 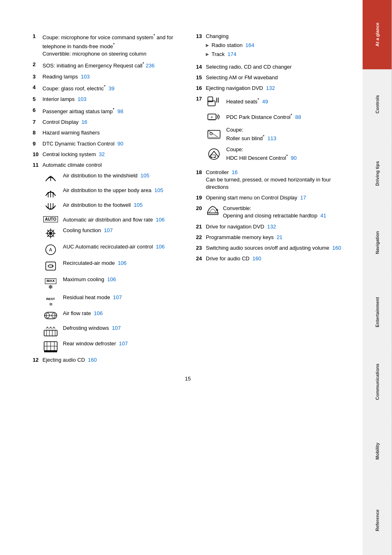 What do you see at coordinates (274, 88) in the screenshot?
I see `item-content: Ejecting navigation DVD 132` at bounding box center [274, 88].